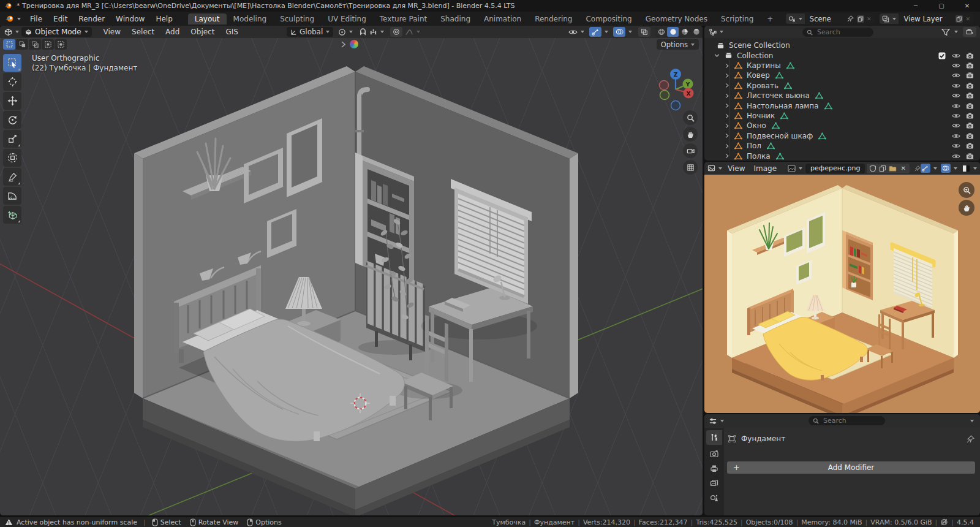 Image resolution: width=980 pixels, height=527 pixels. Describe the element at coordinates (12, 158) in the screenshot. I see `tool-transform` at that location.